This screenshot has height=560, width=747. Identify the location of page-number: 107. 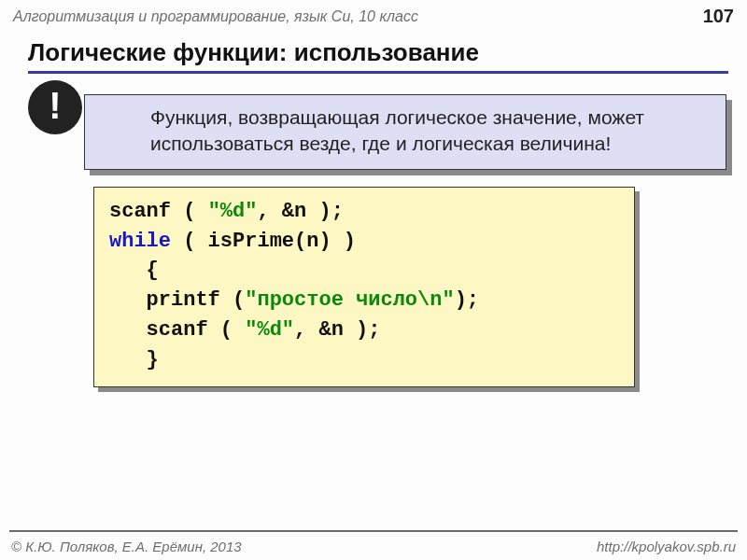
(719, 17).